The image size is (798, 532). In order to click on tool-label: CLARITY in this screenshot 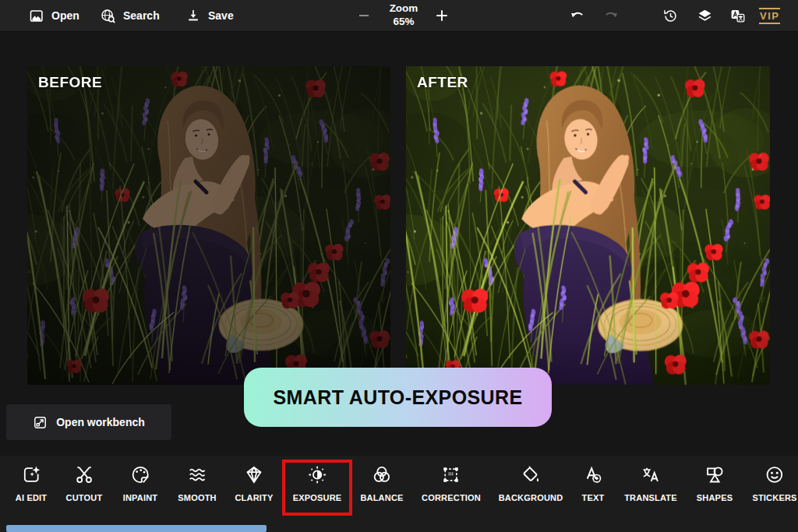, I will do `click(254, 498)`.